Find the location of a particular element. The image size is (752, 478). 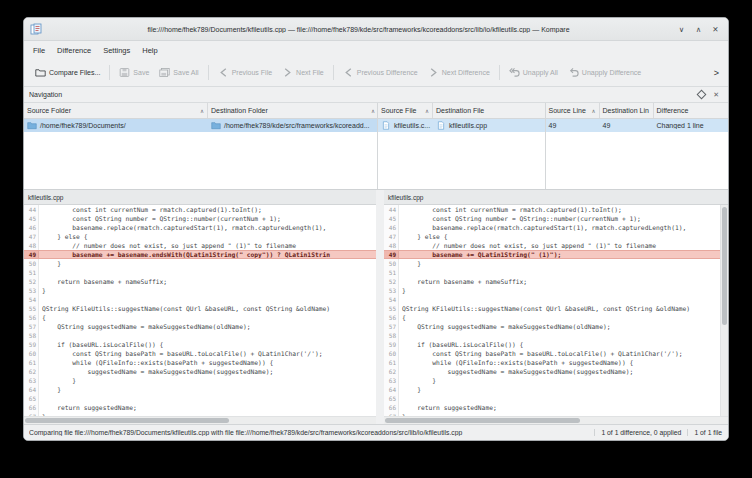

toolbar-separator is located at coordinates (110, 72).